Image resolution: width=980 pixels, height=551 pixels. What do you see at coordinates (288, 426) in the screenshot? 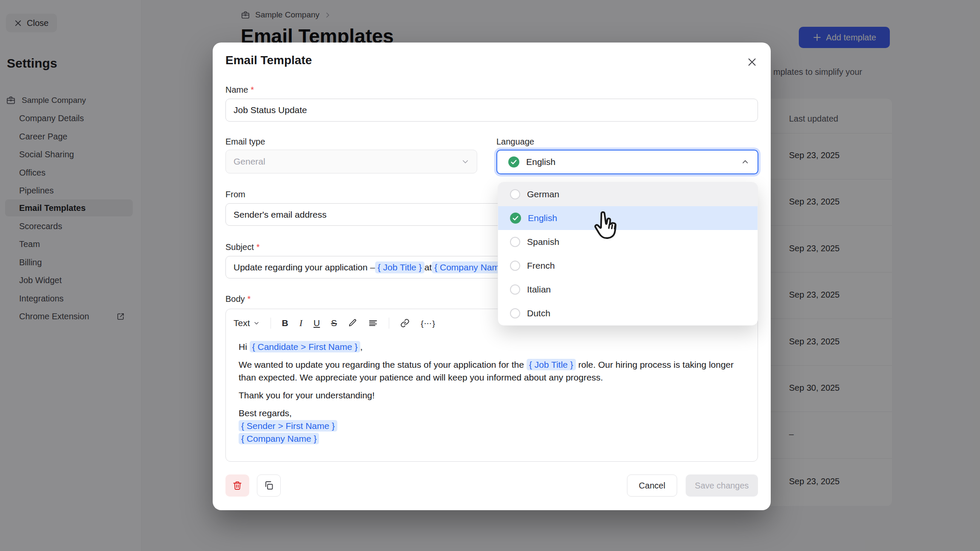
I see `variable-token: { Sender > First Name }` at bounding box center [288, 426].